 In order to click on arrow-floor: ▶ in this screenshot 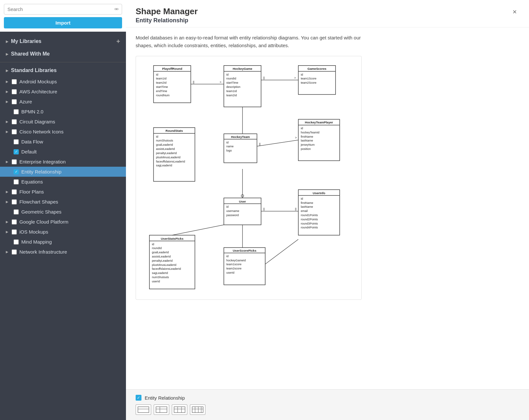, I will do `click(7, 192)`.